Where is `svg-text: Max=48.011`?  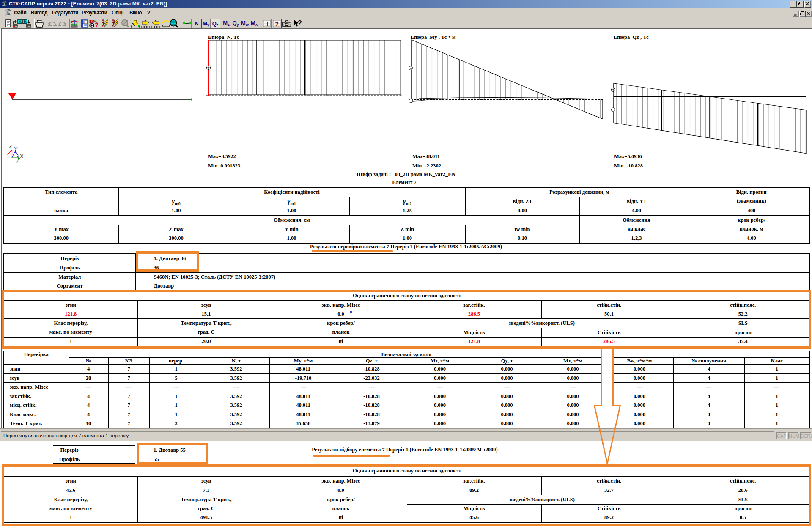
svg-text: Max=48.011 is located at coordinates (426, 156).